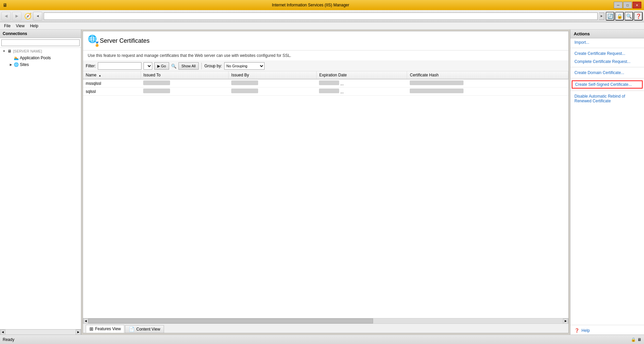 This screenshot has width=644, height=344. What do you see at coordinates (11, 58) in the screenshot?
I see `tree-expander-app-pools` at bounding box center [11, 58].